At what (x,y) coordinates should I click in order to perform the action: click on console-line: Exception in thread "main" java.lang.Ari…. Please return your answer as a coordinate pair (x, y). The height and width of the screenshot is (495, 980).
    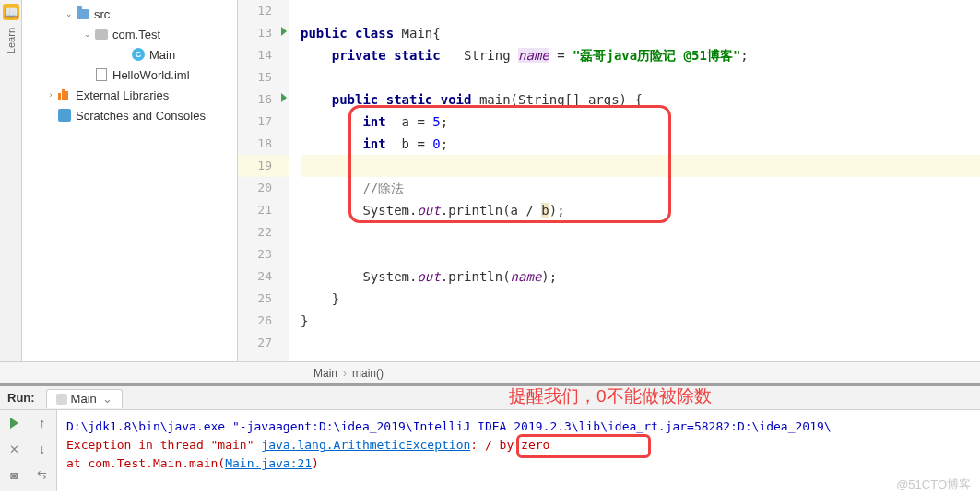
    Looking at the image, I should click on (518, 445).